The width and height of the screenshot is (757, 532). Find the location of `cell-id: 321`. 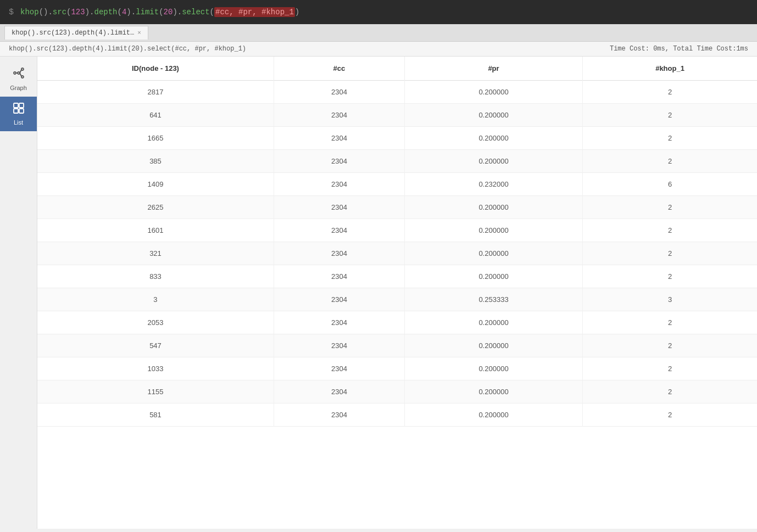

cell-id: 321 is located at coordinates (155, 254).